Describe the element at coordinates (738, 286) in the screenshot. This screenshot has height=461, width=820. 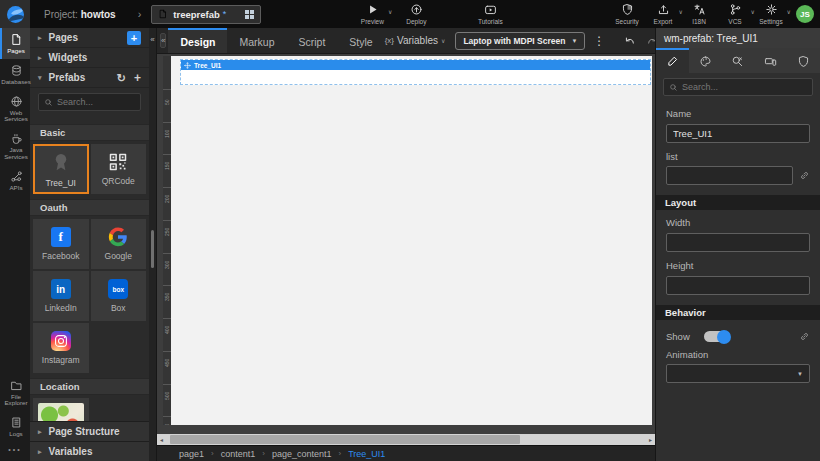
I see `height-field` at that location.